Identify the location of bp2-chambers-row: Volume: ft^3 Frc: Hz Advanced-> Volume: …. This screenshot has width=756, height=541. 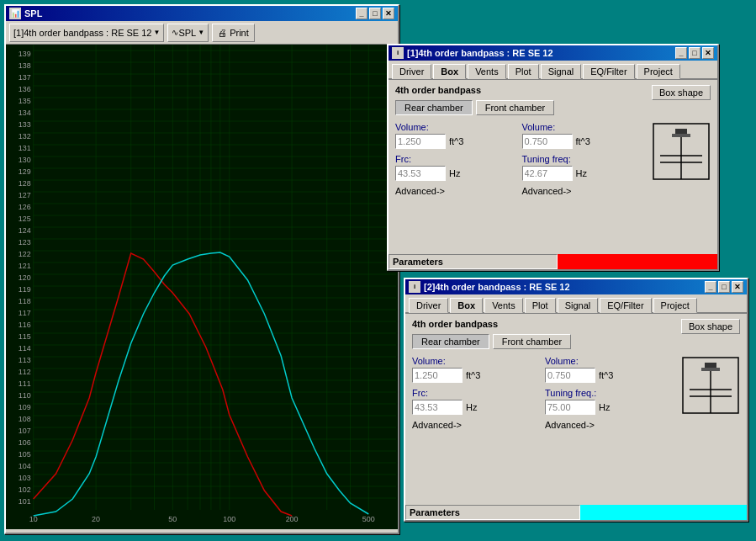
(576, 393).